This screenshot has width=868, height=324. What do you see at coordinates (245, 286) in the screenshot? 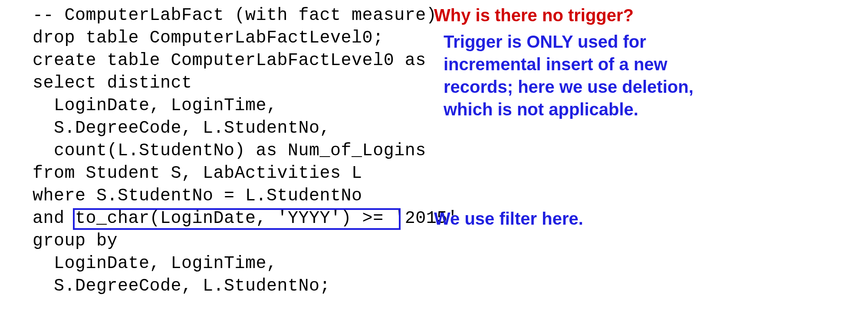
I see `code-line-gb2: S.DegreeCode, L.StudentNo;` at bounding box center [245, 286].